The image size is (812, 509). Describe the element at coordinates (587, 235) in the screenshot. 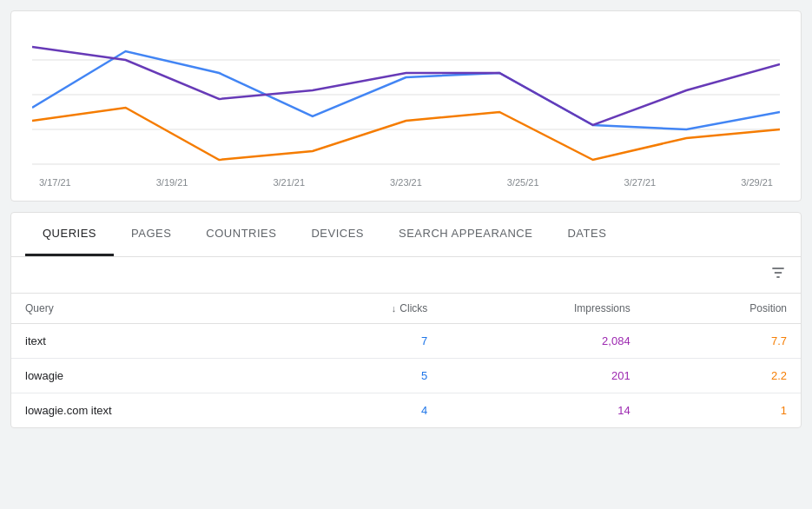

I see `tab-dates: DATES` at that location.